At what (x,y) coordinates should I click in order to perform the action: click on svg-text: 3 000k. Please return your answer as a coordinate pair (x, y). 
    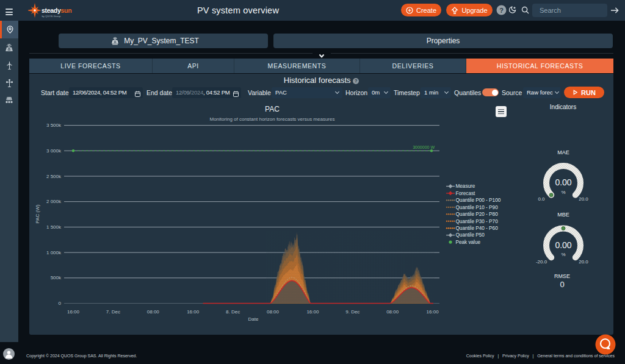
    Looking at the image, I should click on (54, 151).